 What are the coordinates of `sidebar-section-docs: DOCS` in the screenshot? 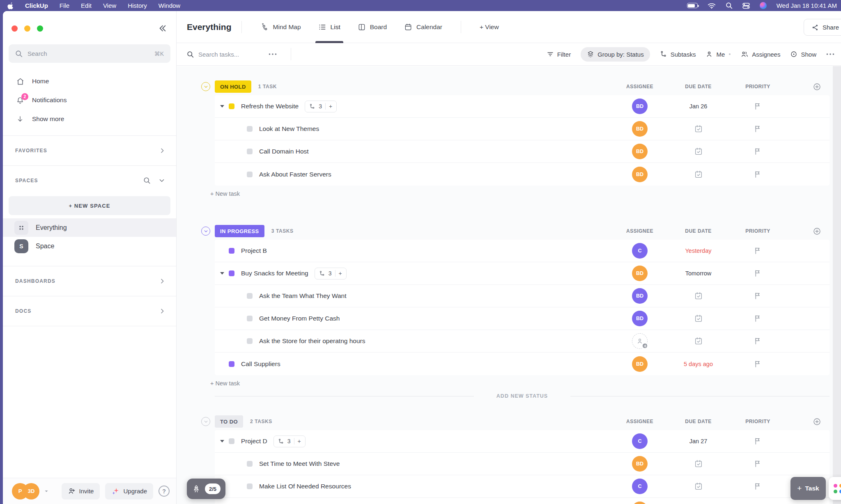 It's located at (90, 311).